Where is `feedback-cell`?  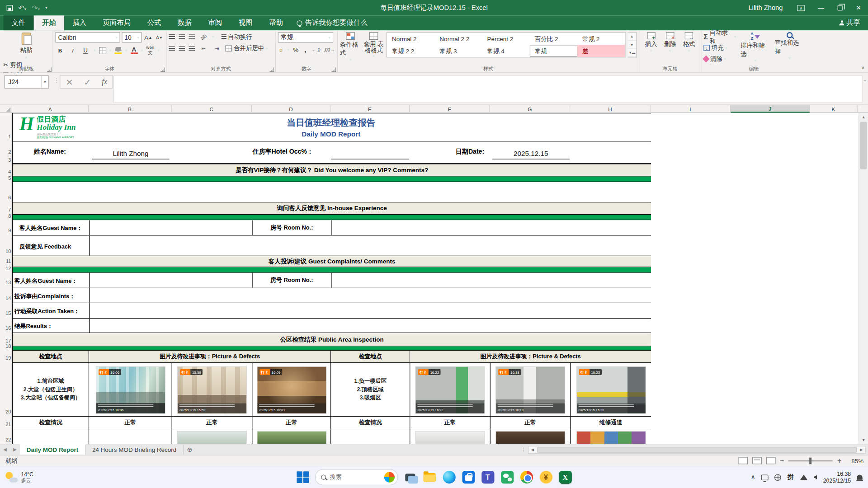 feedback-cell is located at coordinates (370, 246).